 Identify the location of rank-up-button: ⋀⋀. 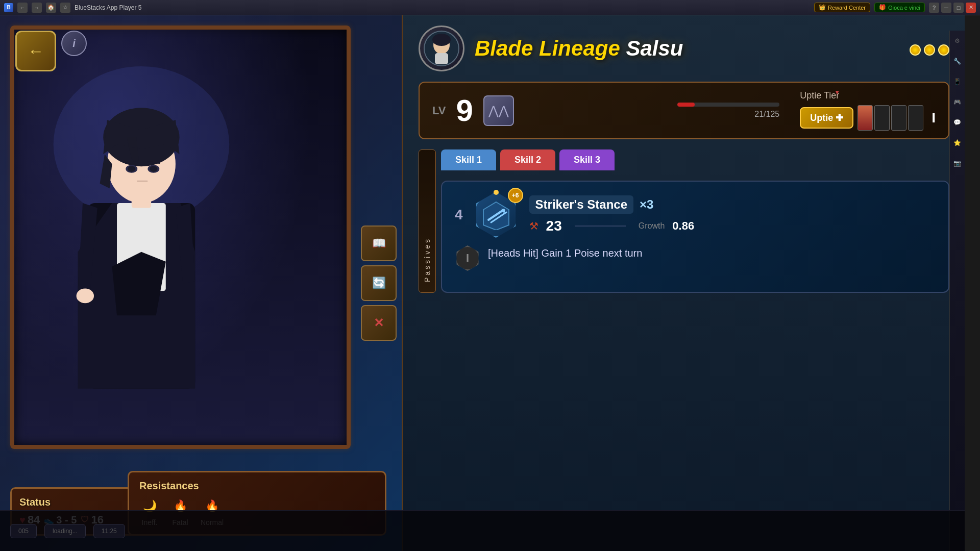
(499, 111).